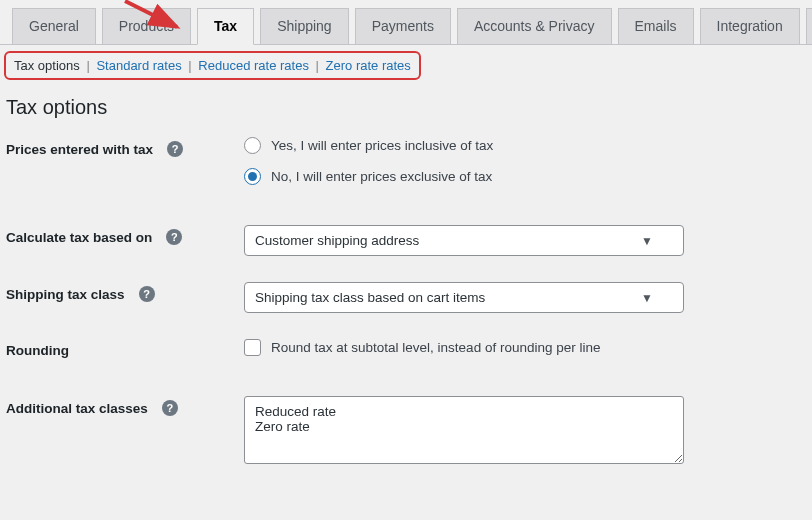 The image size is (812, 520). What do you see at coordinates (54, 26) in the screenshot?
I see `tab-general: General` at bounding box center [54, 26].